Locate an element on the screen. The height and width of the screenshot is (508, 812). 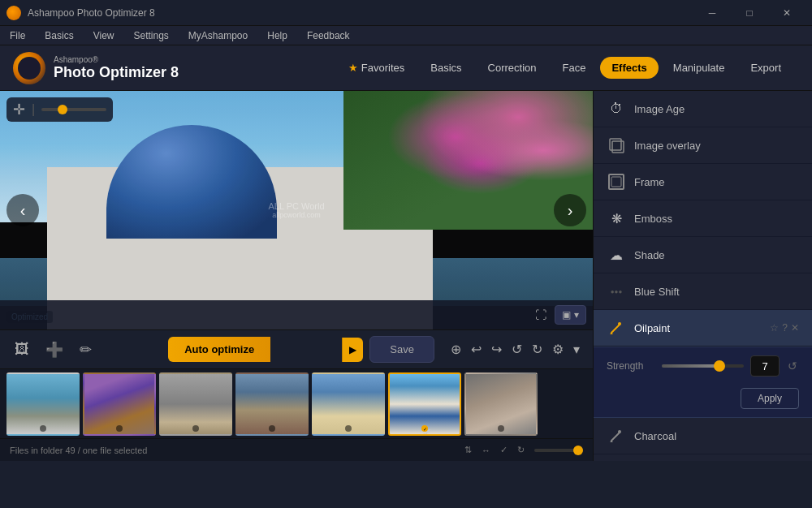
brand-name-small: Ashampoo® is located at coordinates (116, 60).